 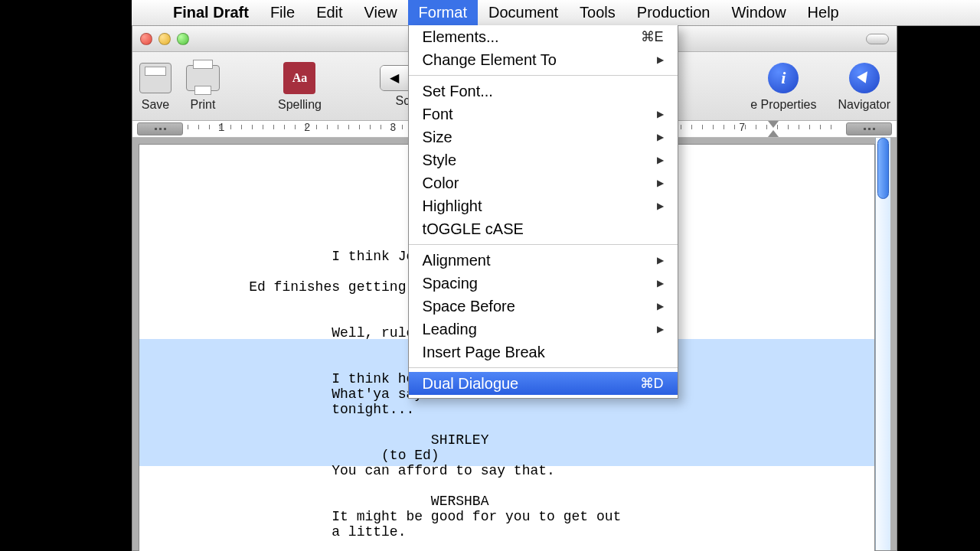 I want to click on print-icon, so click(x=203, y=78).